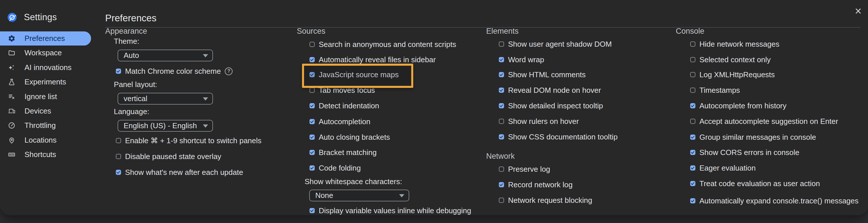 Image resolution: width=868 pixels, height=223 pixels. I want to click on checkbox-label: Disable paused state overlay, so click(173, 156).